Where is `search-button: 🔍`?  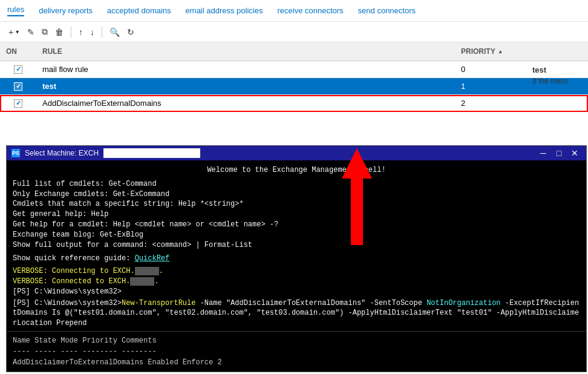 search-button: 🔍 is located at coordinates (115, 32).